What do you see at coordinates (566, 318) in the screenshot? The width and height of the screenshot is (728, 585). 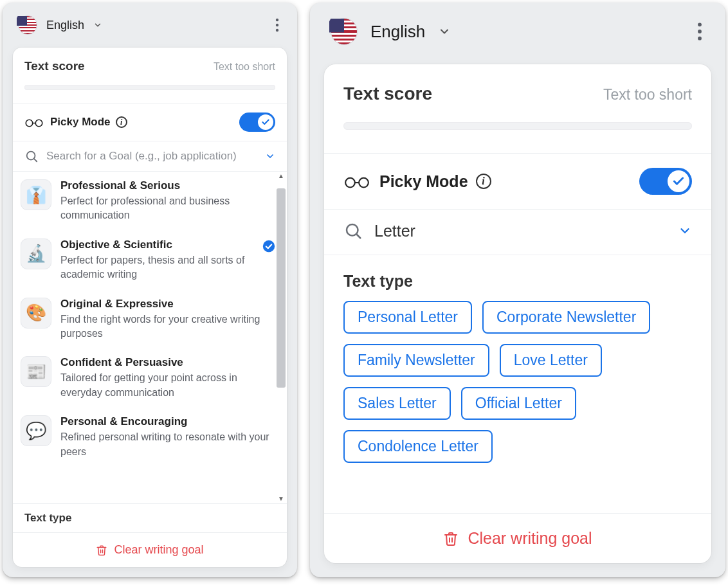 I see `text-type-chip: Corporate Newsletter` at bounding box center [566, 318].